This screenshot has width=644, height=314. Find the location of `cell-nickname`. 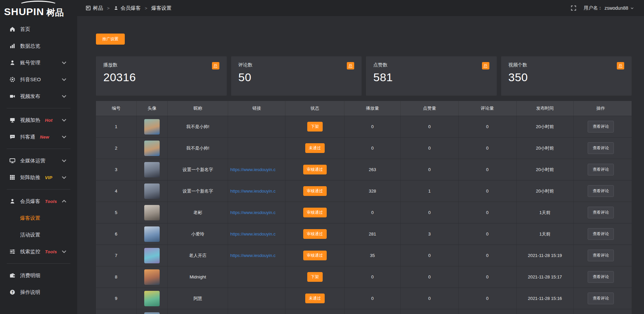

cell-nickname is located at coordinates (198, 312).